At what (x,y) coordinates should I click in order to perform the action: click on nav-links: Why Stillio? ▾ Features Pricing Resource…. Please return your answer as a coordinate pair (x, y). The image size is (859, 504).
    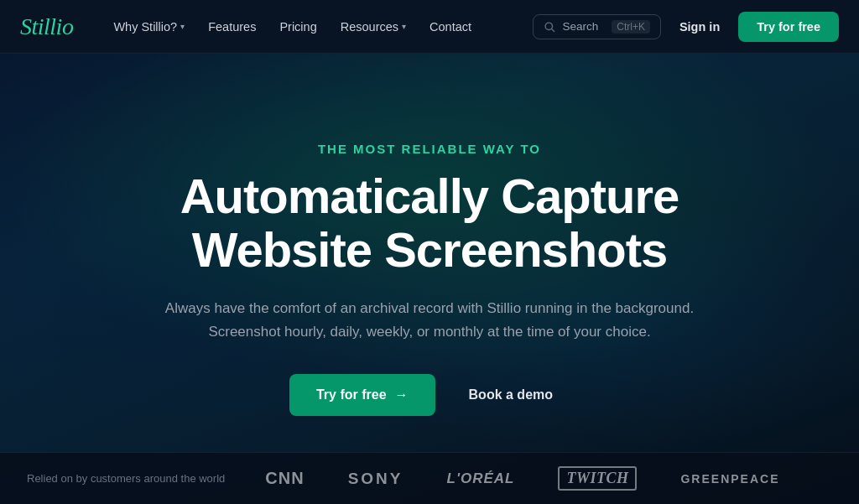
    Looking at the image, I should click on (318, 27).